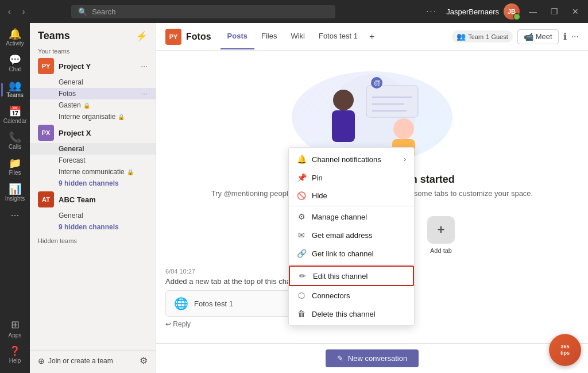 The width and height of the screenshot is (588, 373). What do you see at coordinates (301, 235) in the screenshot?
I see `email-menu-icon: ✉` at bounding box center [301, 235].